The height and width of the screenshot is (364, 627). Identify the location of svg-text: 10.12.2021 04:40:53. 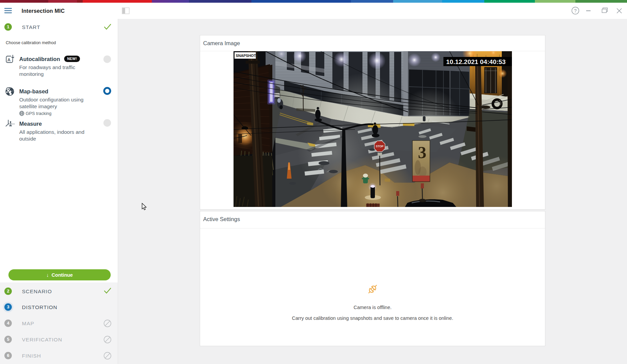
(476, 62).